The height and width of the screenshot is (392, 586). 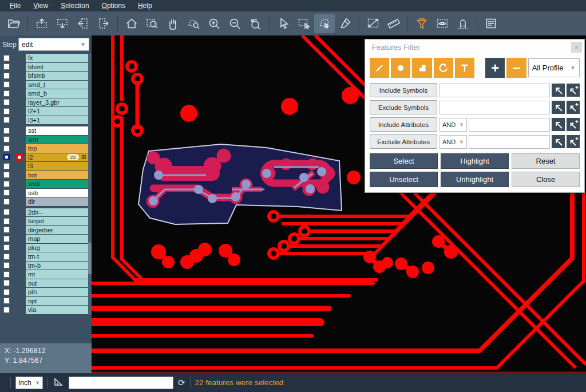 I want to click on menu-options: Options, so click(x=113, y=6).